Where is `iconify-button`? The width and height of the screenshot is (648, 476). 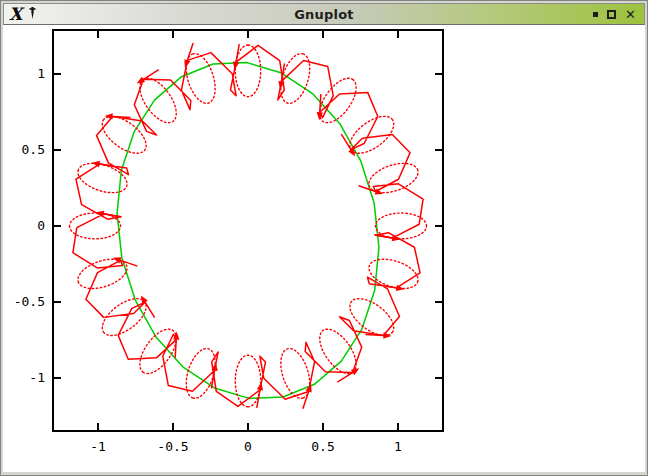
iconify-button is located at coordinates (596, 14).